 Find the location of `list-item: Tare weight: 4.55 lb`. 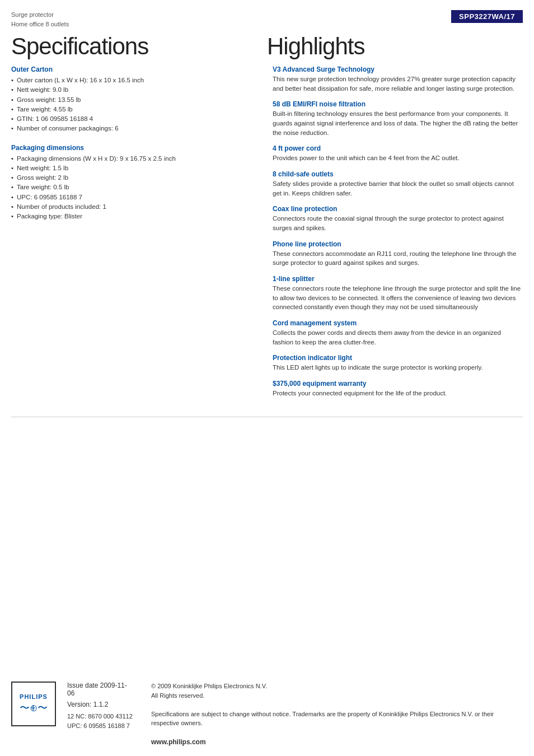

list-item: Tare weight: 4.55 lb is located at coordinates (137, 110).